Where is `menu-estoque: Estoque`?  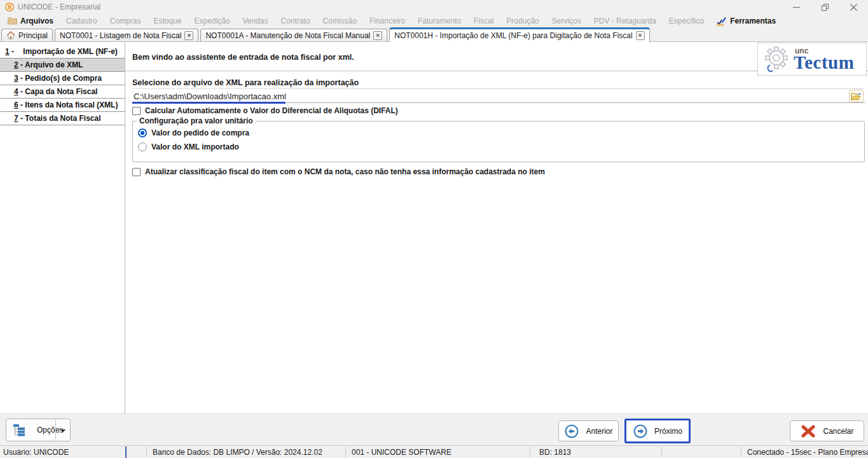 menu-estoque: Estoque is located at coordinates (167, 21).